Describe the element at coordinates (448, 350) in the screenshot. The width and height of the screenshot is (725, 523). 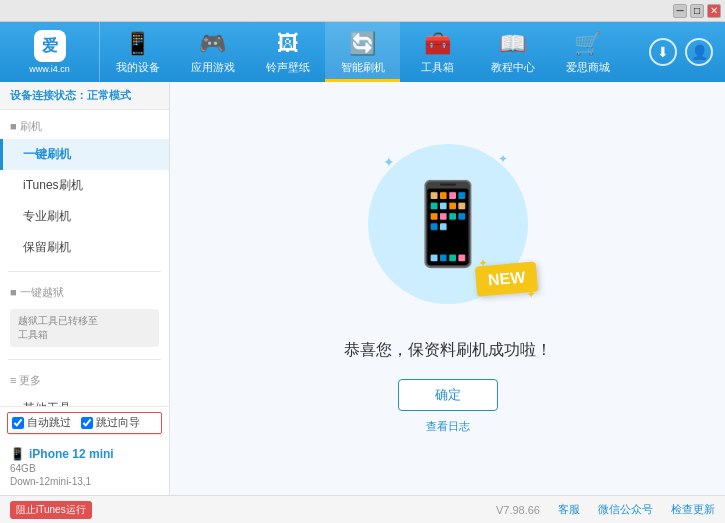
I see `success-text: 恭喜您，保资料刷机成功啦！` at that location.